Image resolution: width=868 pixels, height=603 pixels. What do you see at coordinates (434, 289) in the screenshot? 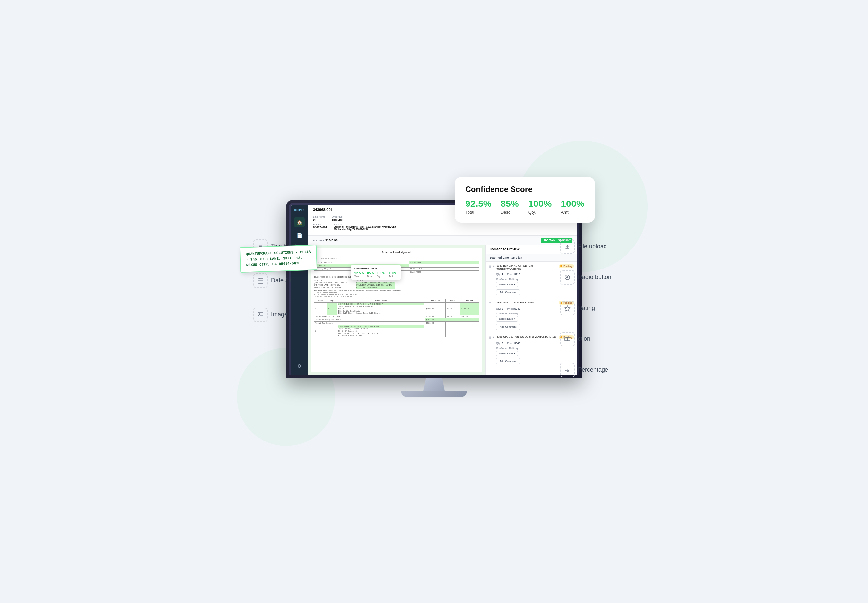
I see `monitor-screen-wrapper: COPIX 🏠 📄 📋 ⚙ 343968-001` at bounding box center [434, 289].